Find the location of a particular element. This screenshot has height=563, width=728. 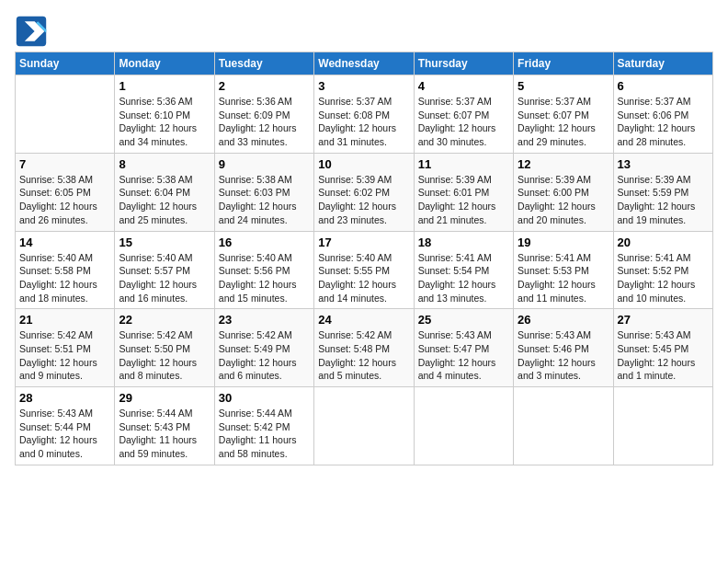

day-number: 10 is located at coordinates (364, 164).